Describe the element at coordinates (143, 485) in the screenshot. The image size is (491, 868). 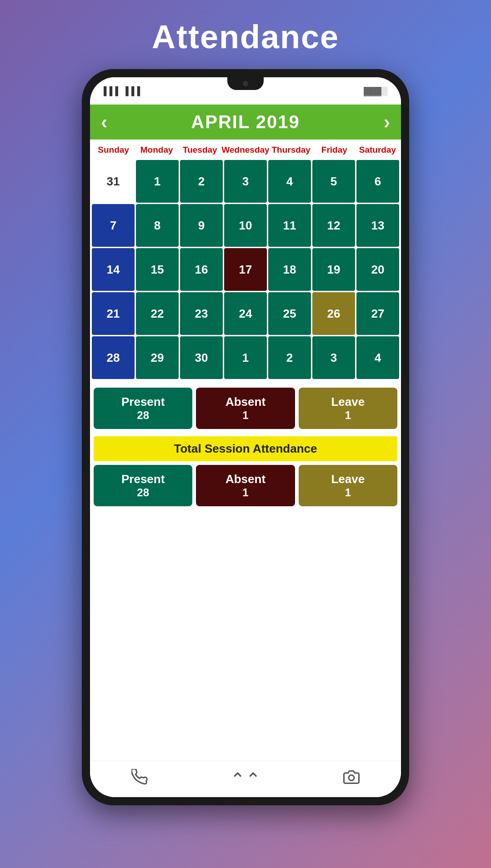
I see `present-summary-card-bottom: Present 28` at that location.